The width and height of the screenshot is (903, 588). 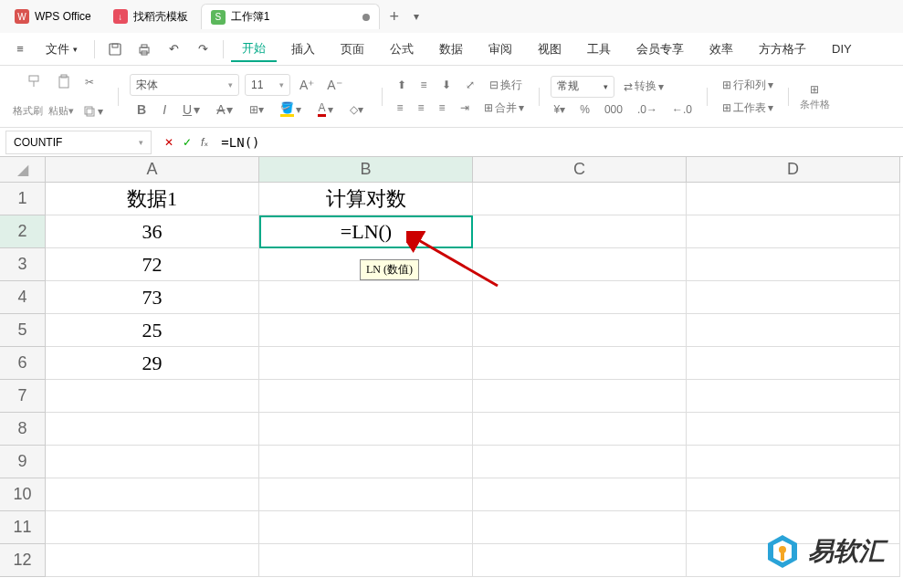 I want to click on cell-b10, so click(x=366, y=495).